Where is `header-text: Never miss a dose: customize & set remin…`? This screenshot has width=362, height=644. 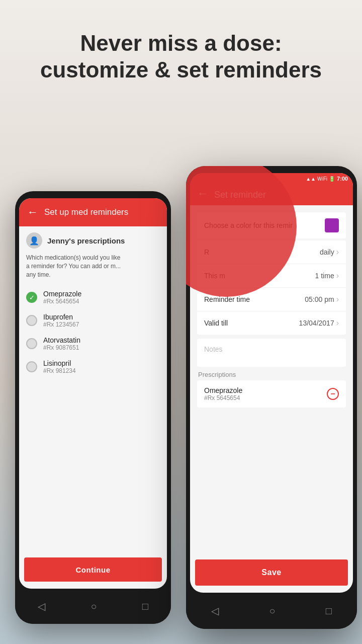 header-text: Never miss a dose: customize & set remin… is located at coordinates (181, 57).